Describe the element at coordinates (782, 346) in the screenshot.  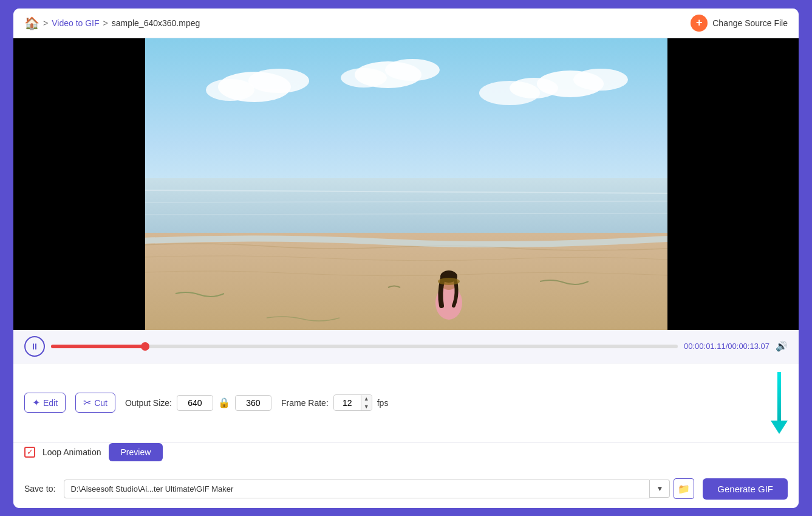
I see `volume-icon: 🔊` at that location.